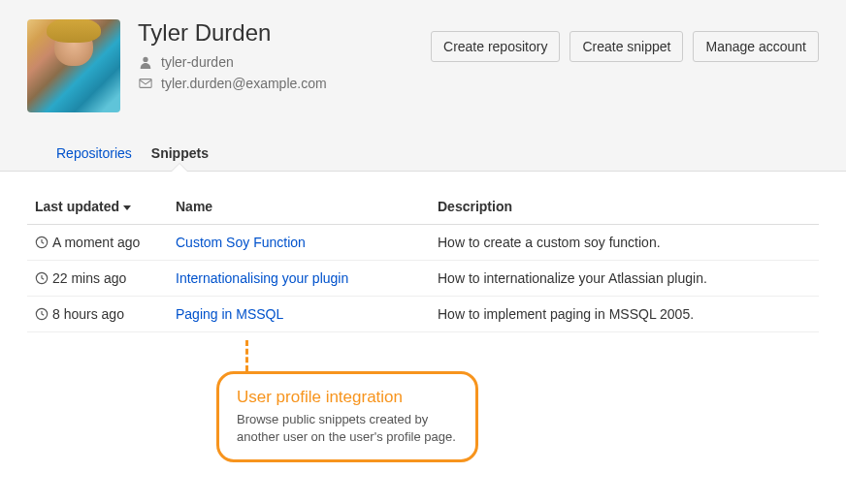 The image size is (846, 504). Describe the element at coordinates (625, 242) in the screenshot. I see `description-cell: How to create a custom soy function.` at that location.